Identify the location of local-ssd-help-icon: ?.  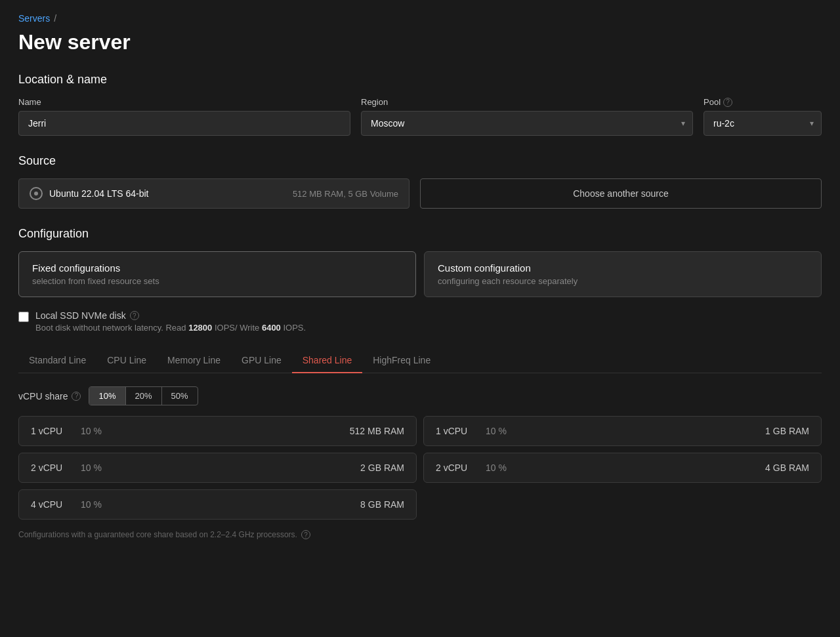
(135, 316).